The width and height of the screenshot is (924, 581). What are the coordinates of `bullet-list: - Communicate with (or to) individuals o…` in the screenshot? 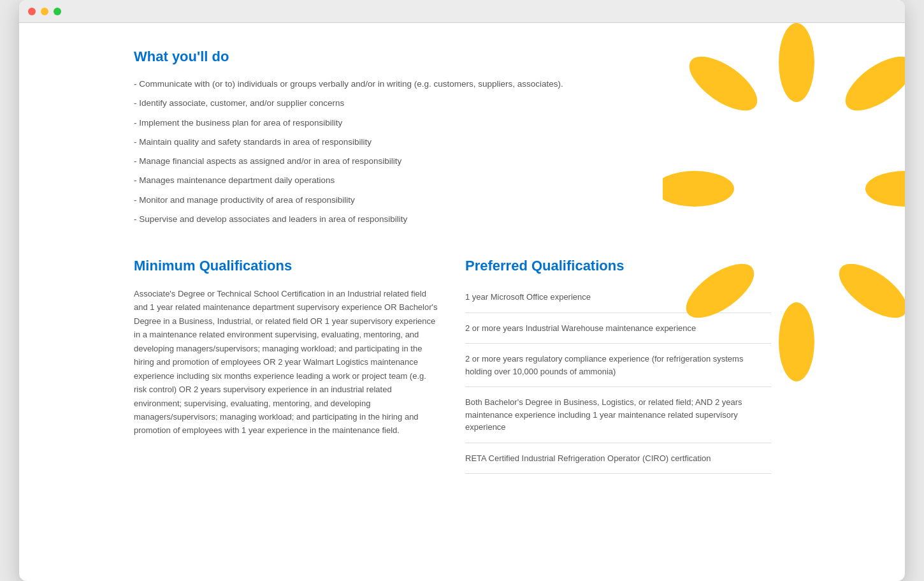 It's located at (357, 152).